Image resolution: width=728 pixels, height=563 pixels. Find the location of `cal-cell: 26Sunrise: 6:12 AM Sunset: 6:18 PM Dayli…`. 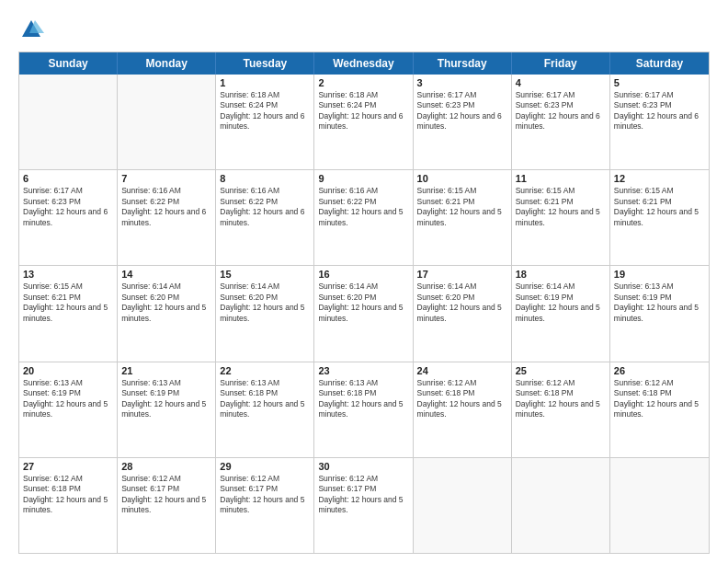

cal-cell: 26Sunrise: 6:12 AM Sunset: 6:18 PM Dayli… is located at coordinates (660, 410).